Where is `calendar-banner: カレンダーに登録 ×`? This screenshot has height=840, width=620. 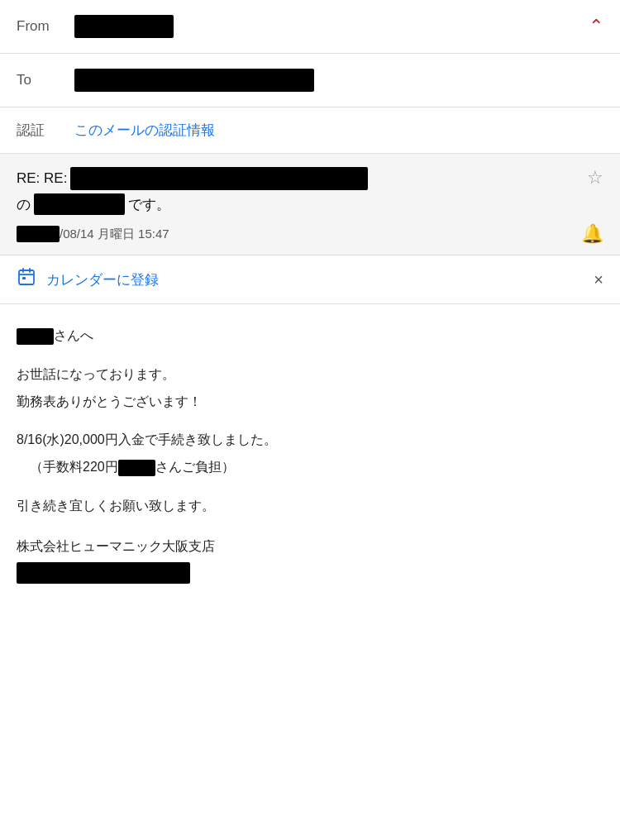 calendar-banner: カレンダーに登録 × is located at coordinates (310, 279).